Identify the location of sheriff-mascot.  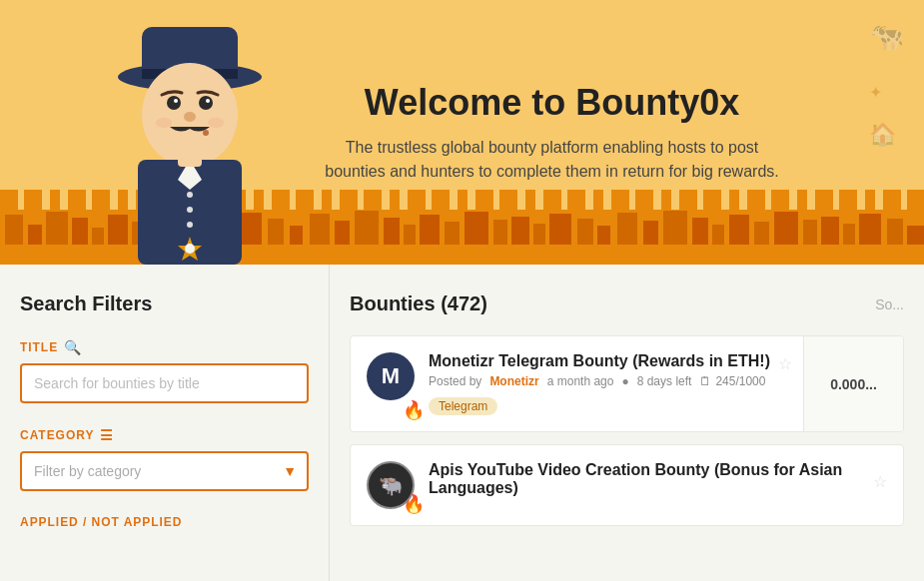
(190, 135).